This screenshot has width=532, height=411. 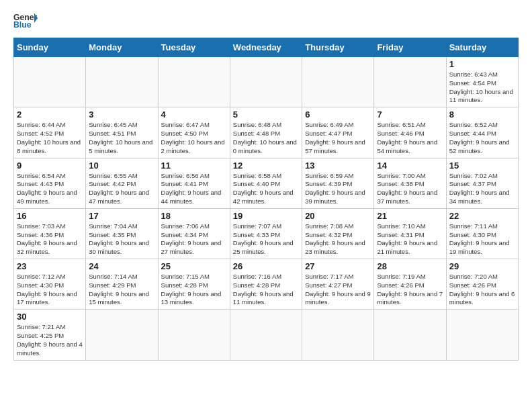 What do you see at coordinates (266, 266) in the screenshot?
I see `day-number: 26` at bounding box center [266, 266].